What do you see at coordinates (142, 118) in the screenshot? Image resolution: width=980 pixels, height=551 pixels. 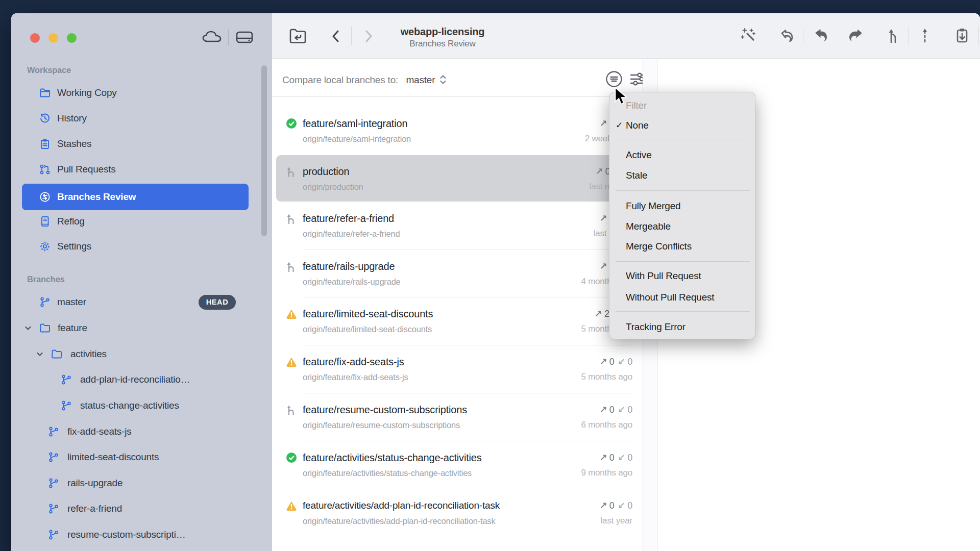 I see `sidebar-item-history: History` at bounding box center [142, 118].